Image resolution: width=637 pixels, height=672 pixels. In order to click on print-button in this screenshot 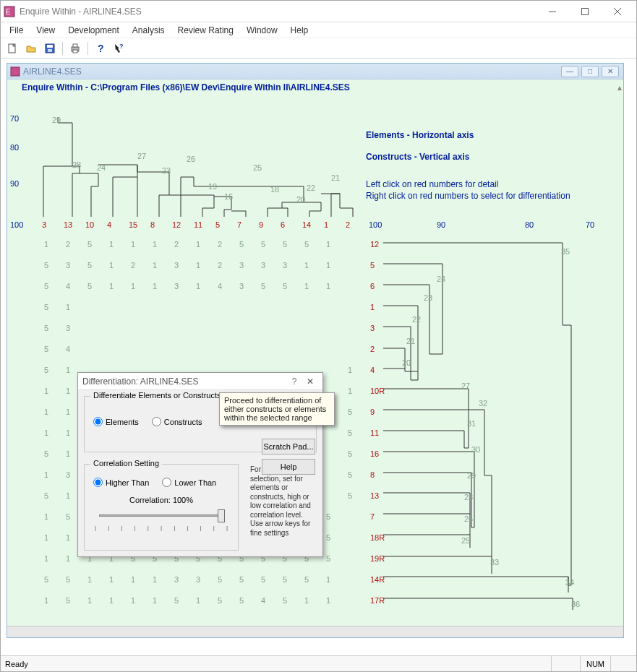, I will do `click(75, 48)`.